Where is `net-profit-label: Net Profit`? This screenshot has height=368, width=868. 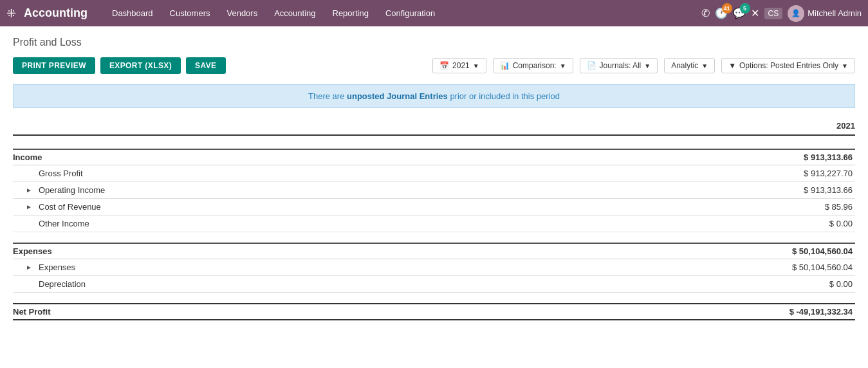
net-profit-label: Net Profit is located at coordinates (32, 311).